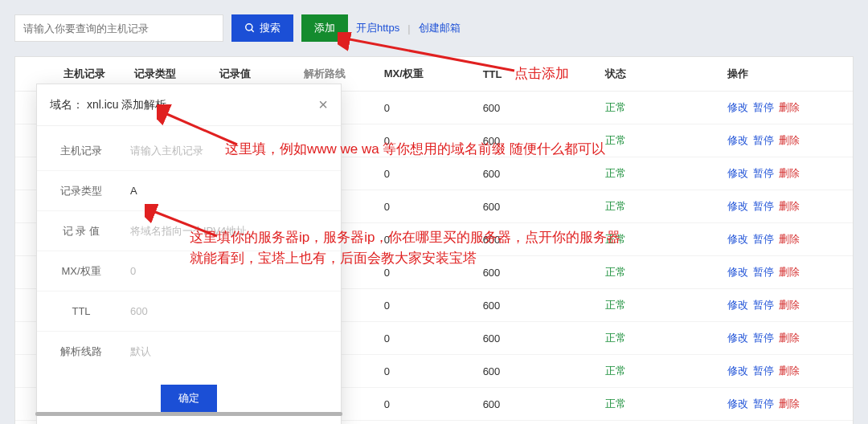 Image resolution: width=868 pixels, height=424 pixels. I want to click on add-button: 添加, so click(325, 28).